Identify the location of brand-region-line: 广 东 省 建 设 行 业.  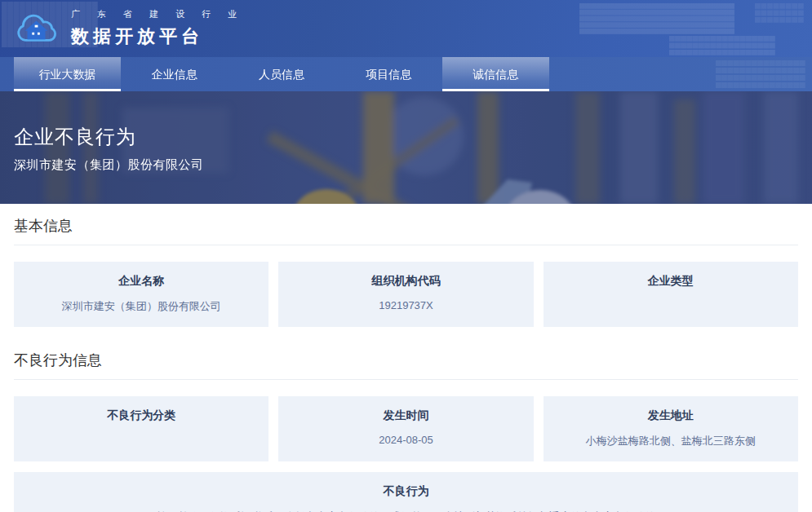
(158, 15).